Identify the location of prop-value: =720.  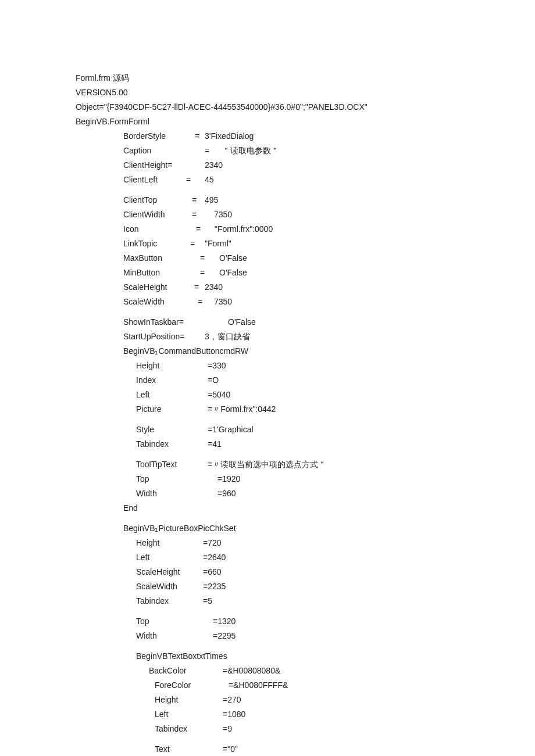
(212, 543).